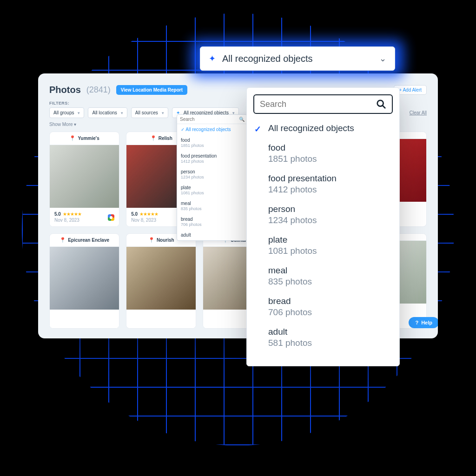 The image size is (476, 476). What do you see at coordinates (107, 112) in the screenshot?
I see `filter-locations: All locations▾` at bounding box center [107, 112].